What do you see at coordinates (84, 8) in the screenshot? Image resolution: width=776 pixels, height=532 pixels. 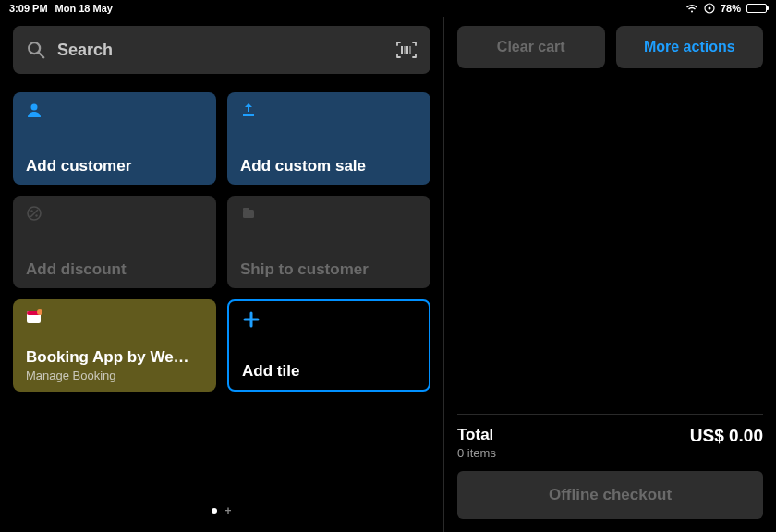 I see `status-date: Mon 18 May` at bounding box center [84, 8].